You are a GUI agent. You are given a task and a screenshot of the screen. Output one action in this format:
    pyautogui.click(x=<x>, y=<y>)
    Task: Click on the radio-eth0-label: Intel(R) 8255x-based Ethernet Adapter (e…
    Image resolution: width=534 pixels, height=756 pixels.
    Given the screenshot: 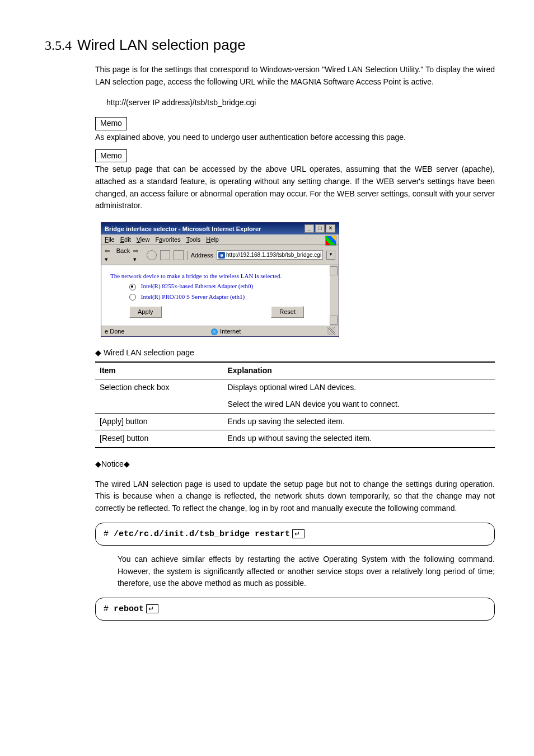 What is the action you would take?
    pyautogui.click(x=197, y=286)
    